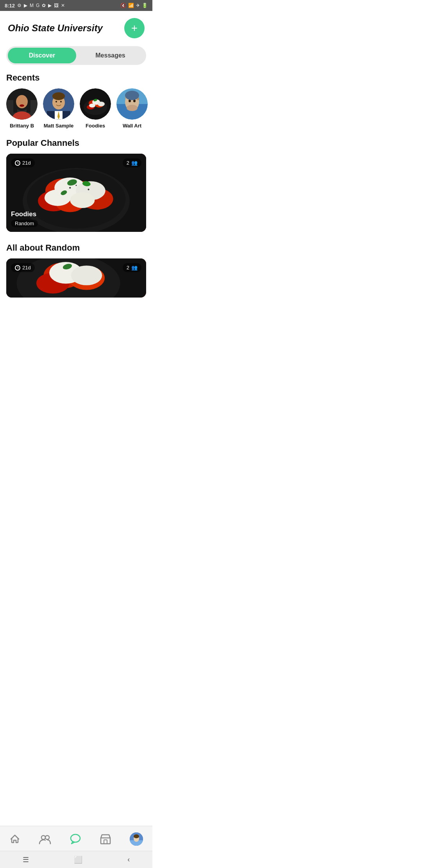 The width and height of the screenshot is (422, 868). I want to click on recents-row: Brittany B, so click(76, 113).